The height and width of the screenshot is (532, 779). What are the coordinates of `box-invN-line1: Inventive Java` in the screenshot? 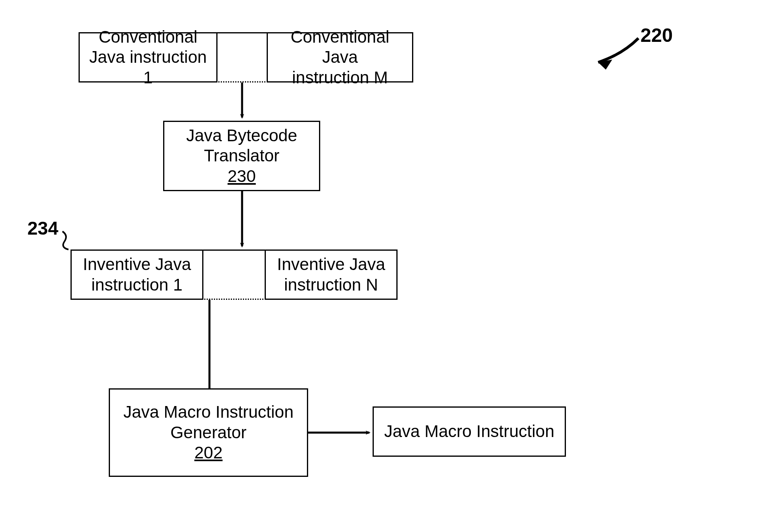 It's located at (331, 264).